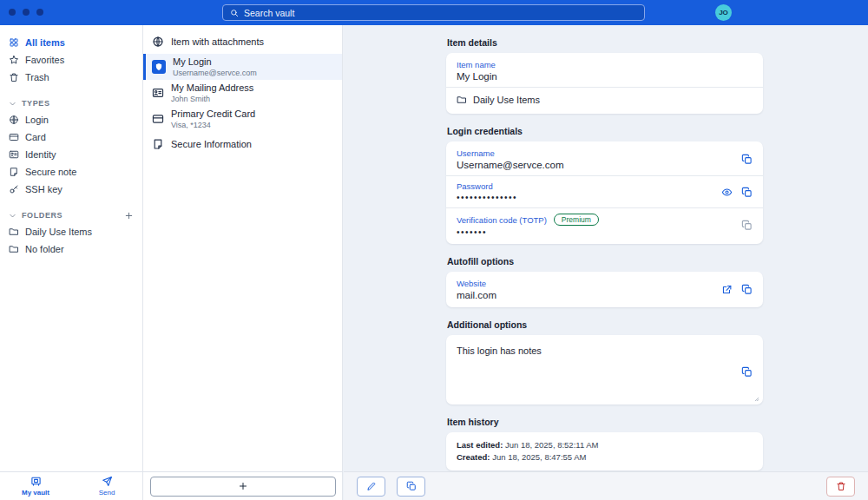 The width and height of the screenshot is (868, 500). What do you see at coordinates (599, 165) in the screenshot?
I see `username-value: Username@servce.com` at bounding box center [599, 165].